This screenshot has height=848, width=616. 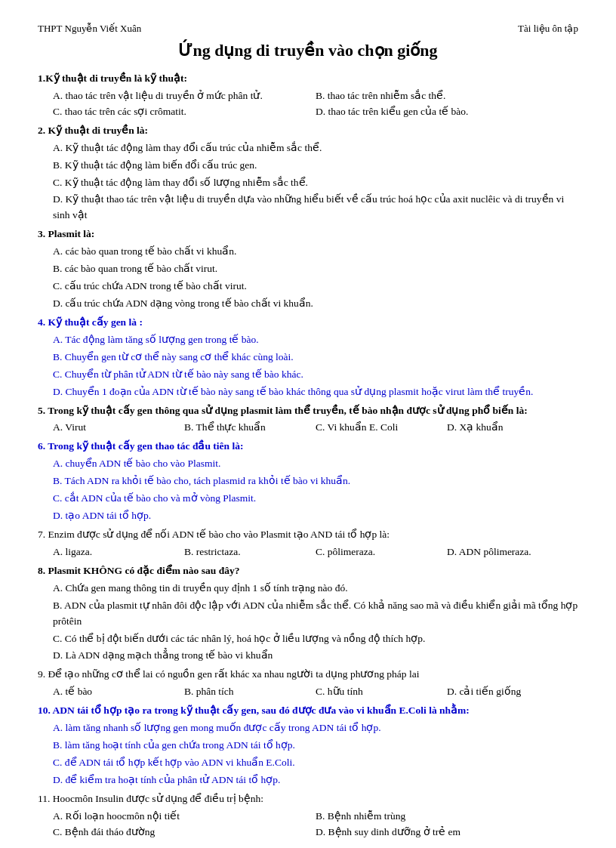 What do you see at coordinates (282, 411) in the screenshot?
I see `q5-text: 5. Trong kỹ thuật cấy gen thông qua sử d…` at bounding box center [282, 411].